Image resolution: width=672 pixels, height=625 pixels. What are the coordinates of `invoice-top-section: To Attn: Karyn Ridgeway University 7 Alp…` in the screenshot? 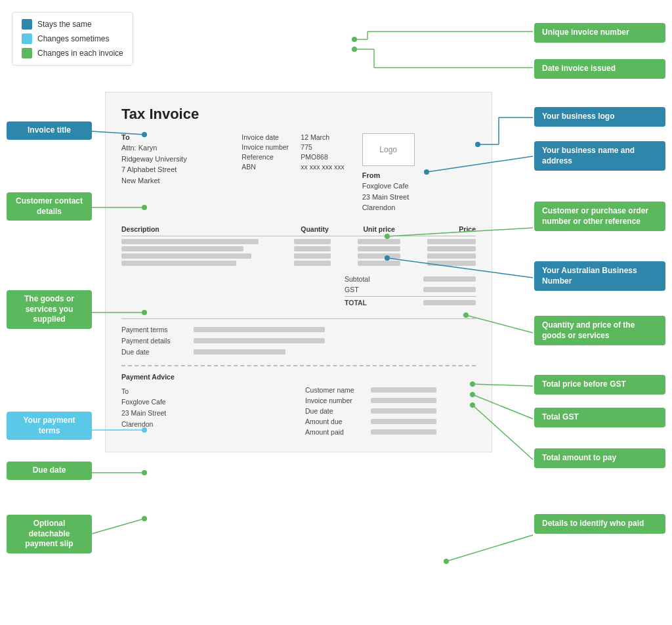 It's located at (299, 173).